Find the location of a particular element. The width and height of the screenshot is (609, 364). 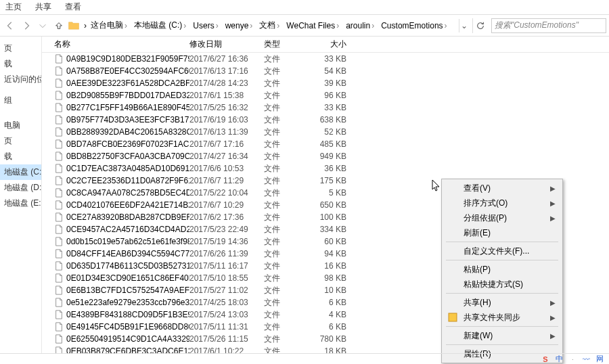

ime-icon-lang: 中 is located at coordinates (559, 359).